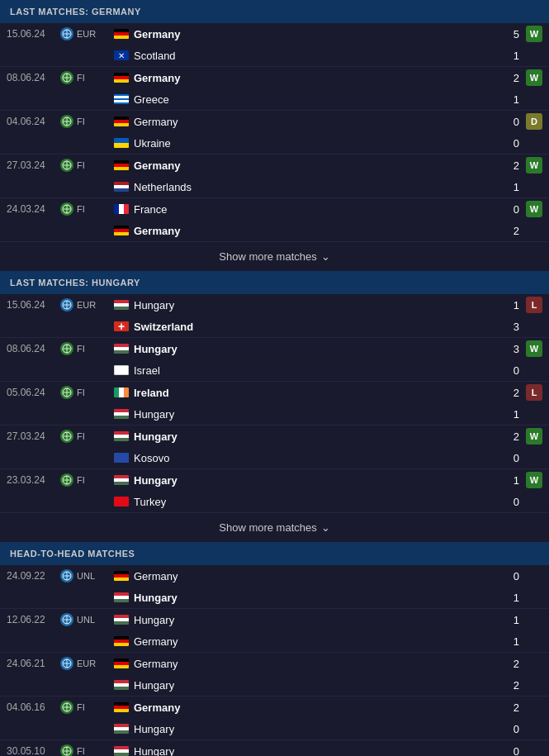  I want to click on team1-name: France, so click(150, 210).